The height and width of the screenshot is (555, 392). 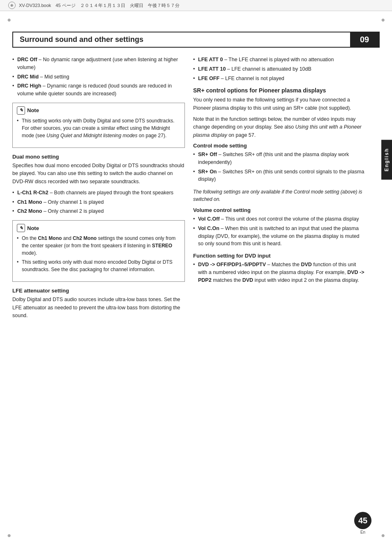 I want to click on italic-note: The following settings are only availabl…, so click(x=279, y=196).